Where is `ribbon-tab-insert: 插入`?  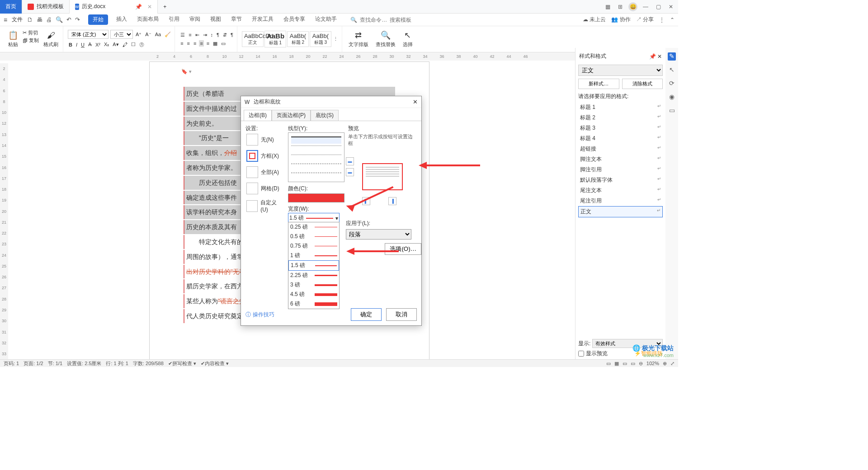
ribbon-tab-insert: 插入 is located at coordinates (122, 20).